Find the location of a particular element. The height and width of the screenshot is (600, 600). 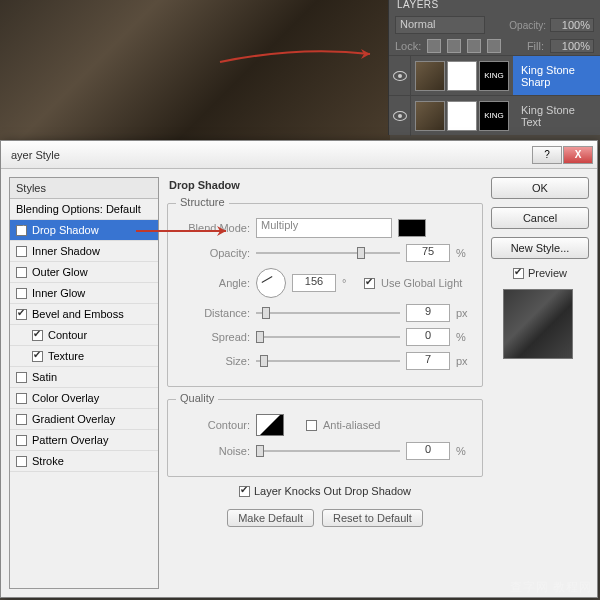

spread-input: 0 is located at coordinates (428, 337).